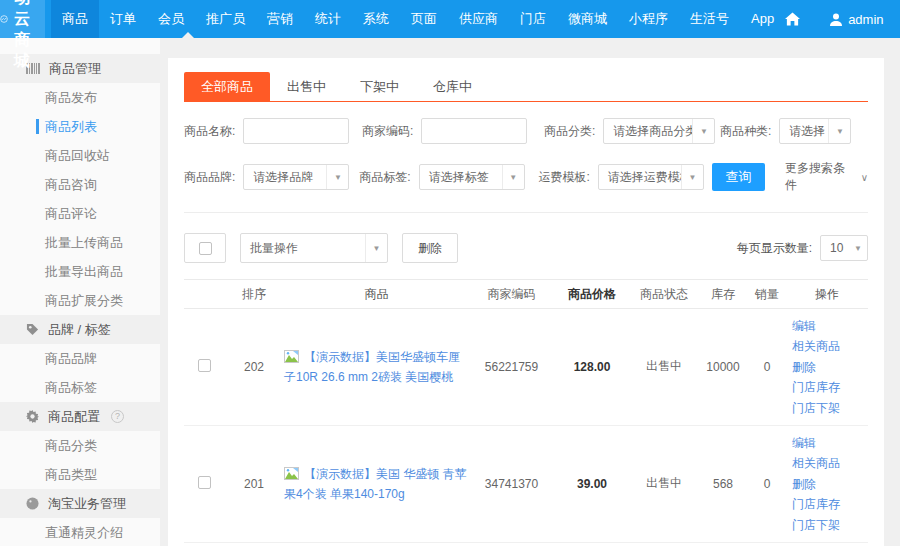 This screenshot has height=546, width=900. What do you see at coordinates (844, 248) in the screenshot?
I see `per-page-select: 10 ▼` at bounding box center [844, 248].